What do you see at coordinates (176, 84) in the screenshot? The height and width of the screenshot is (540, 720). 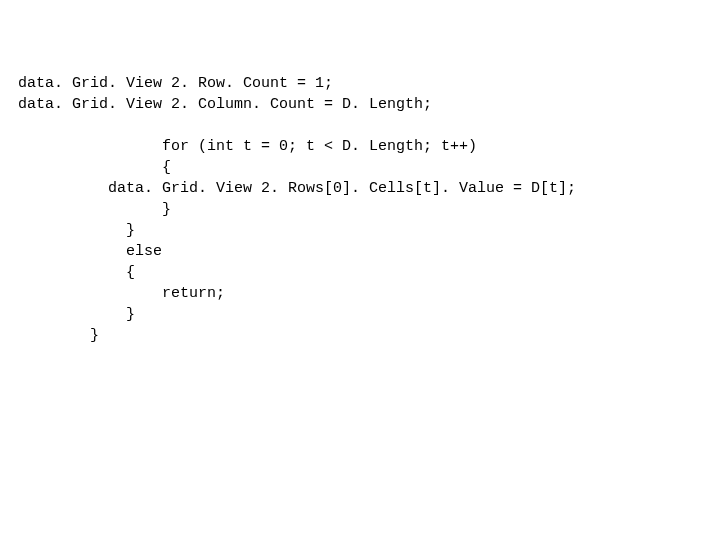 I see `code-line: data. Grid. View 2. Row. Count = 1;` at bounding box center [176, 84].